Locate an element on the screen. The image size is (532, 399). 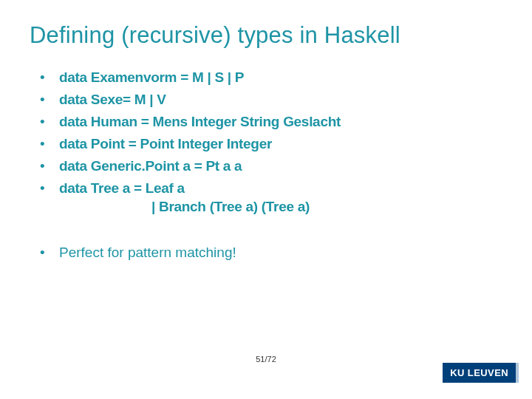
list-item-note: Perfect for pattern matching! is located at coordinates (271, 253).